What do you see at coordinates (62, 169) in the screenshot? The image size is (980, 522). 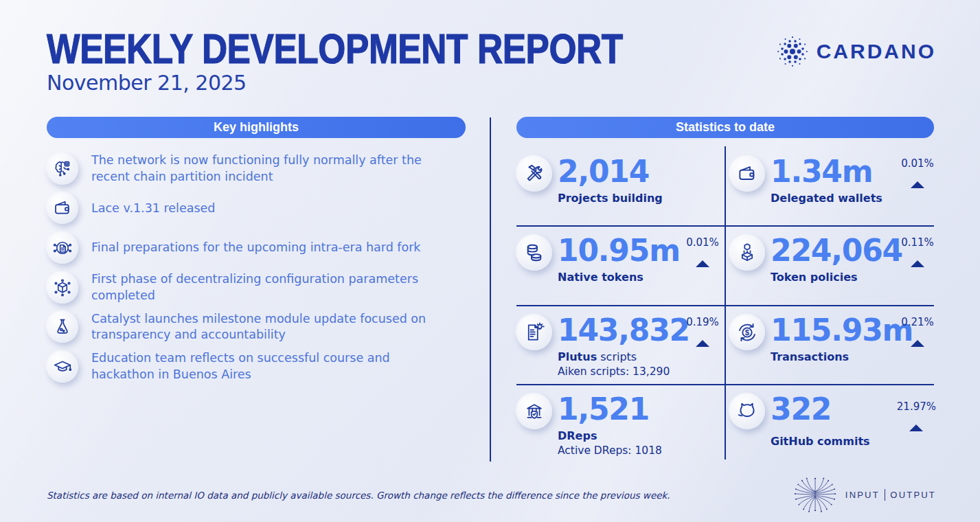 I see `ai-network-icon` at bounding box center [62, 169].